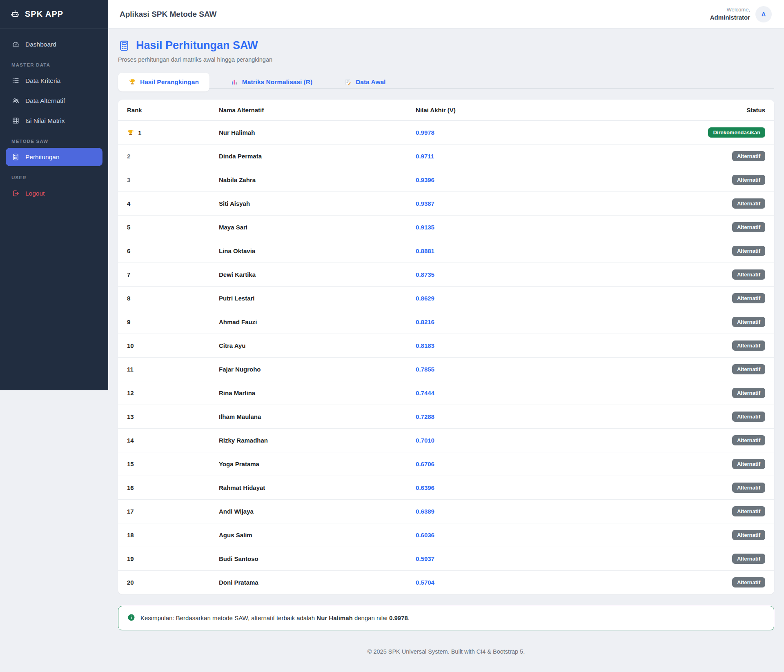 The width and height of the screenshot is (784, 672). What do you see at coordinates (308, 346) in the screenshot?
I see `name-cell: Citra Ayu` at bounding box center [308, 346].